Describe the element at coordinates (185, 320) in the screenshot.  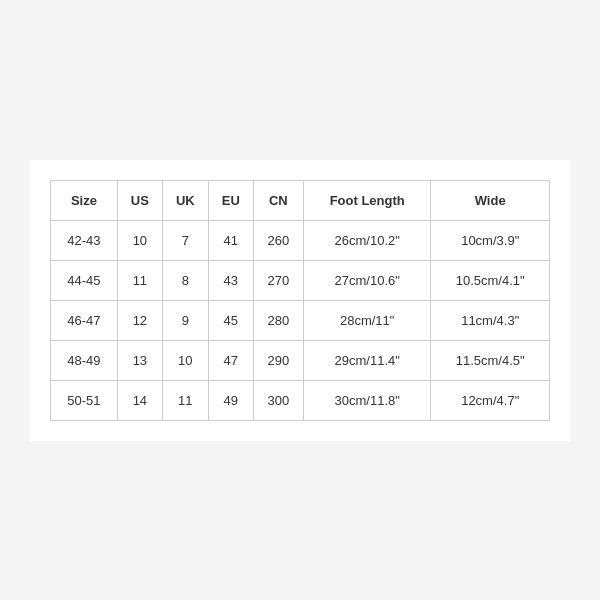
I see `cell-row2-col2: 9` at that location.